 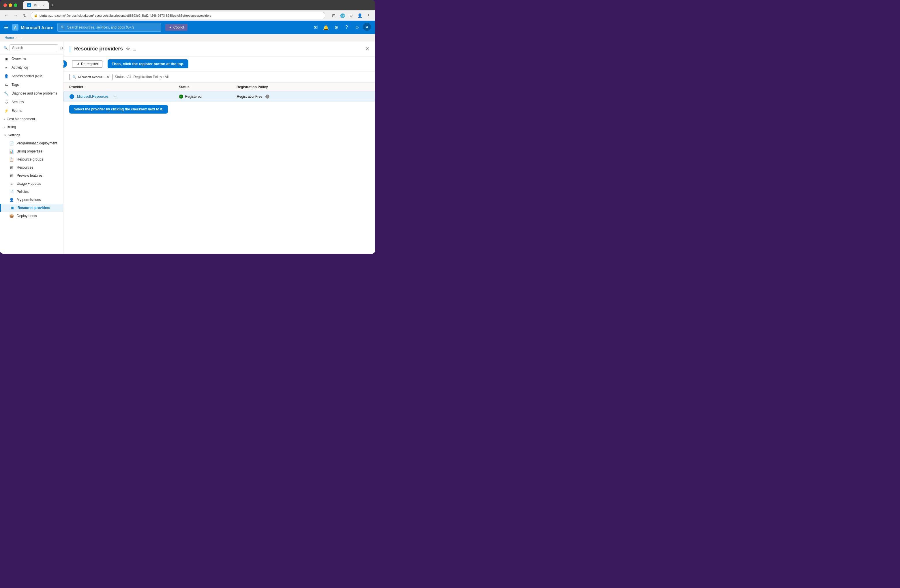 What do you see at coordinates (6, 85) in the screenshot?
I see `tags-icon: 🏷` at bounding box center [6, 85].